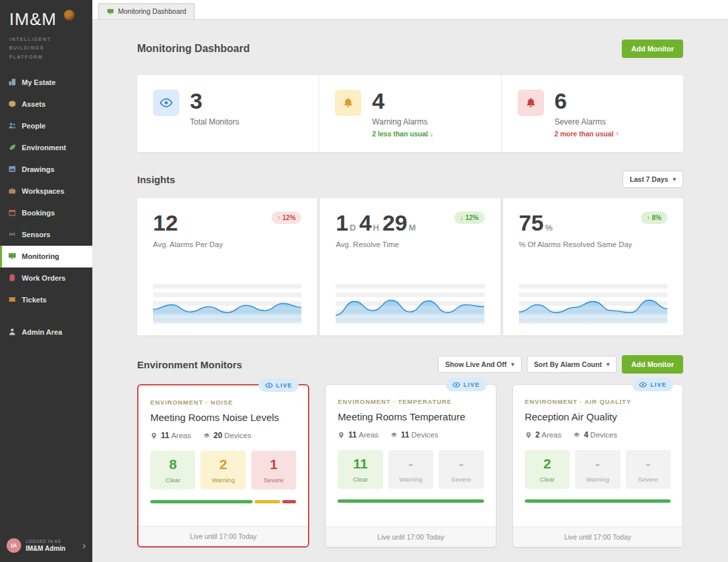  I want to click on user-info: LOGGED IN AS IM&M Admin, so click(51, 546).